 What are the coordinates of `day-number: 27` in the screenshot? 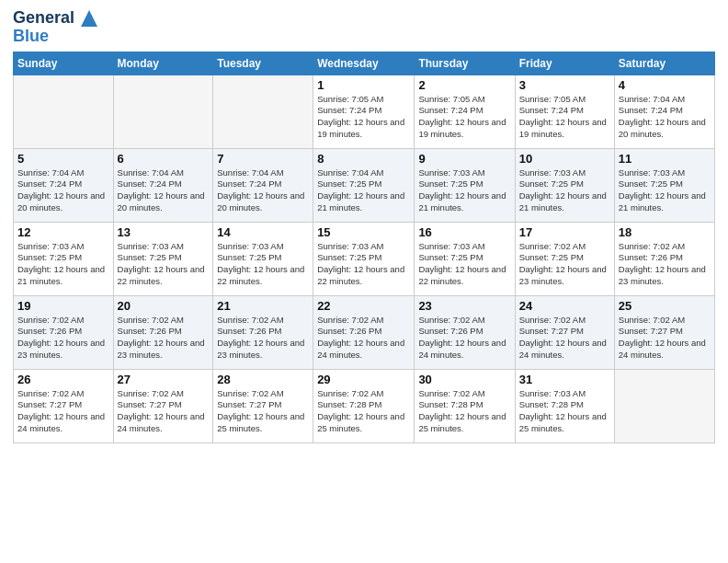 It's located at (164, 379).